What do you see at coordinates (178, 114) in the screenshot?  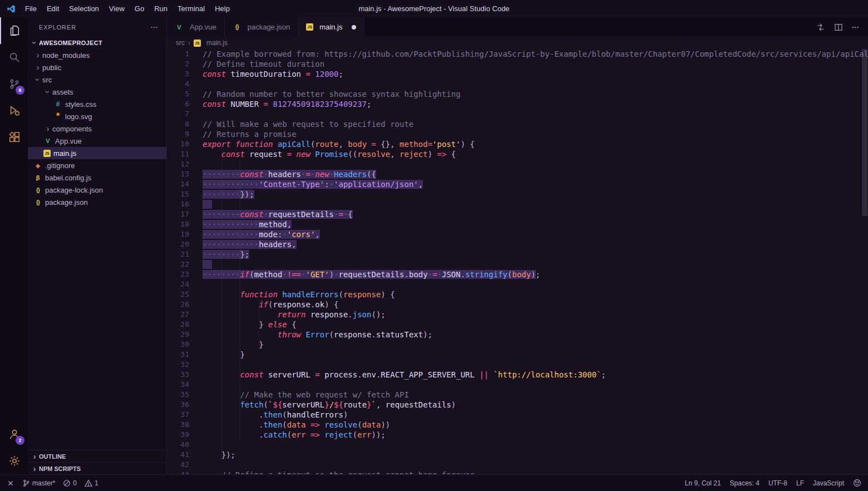 I see `line-number: 7` at bounding box center [178, 114].